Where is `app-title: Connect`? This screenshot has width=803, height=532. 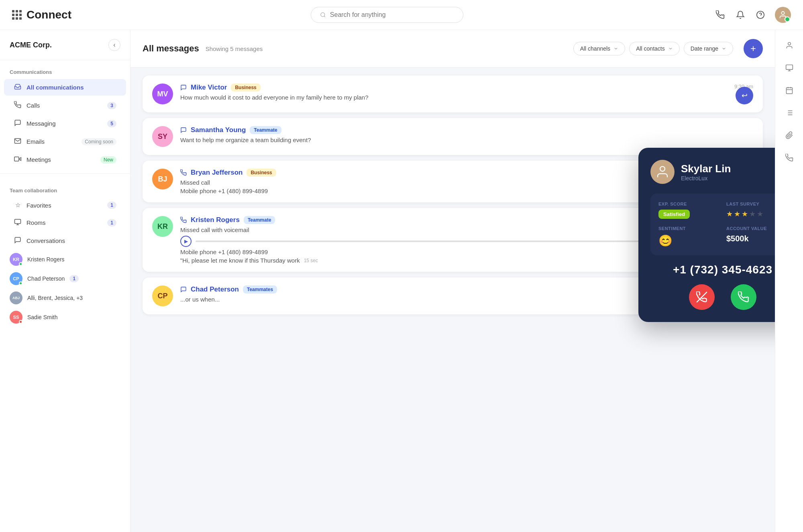
app-title: Connect is located at coordinates (49, 15).